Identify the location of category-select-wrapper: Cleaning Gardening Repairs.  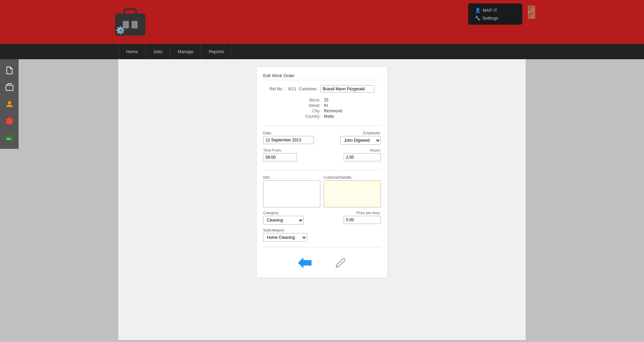
(283, 220).